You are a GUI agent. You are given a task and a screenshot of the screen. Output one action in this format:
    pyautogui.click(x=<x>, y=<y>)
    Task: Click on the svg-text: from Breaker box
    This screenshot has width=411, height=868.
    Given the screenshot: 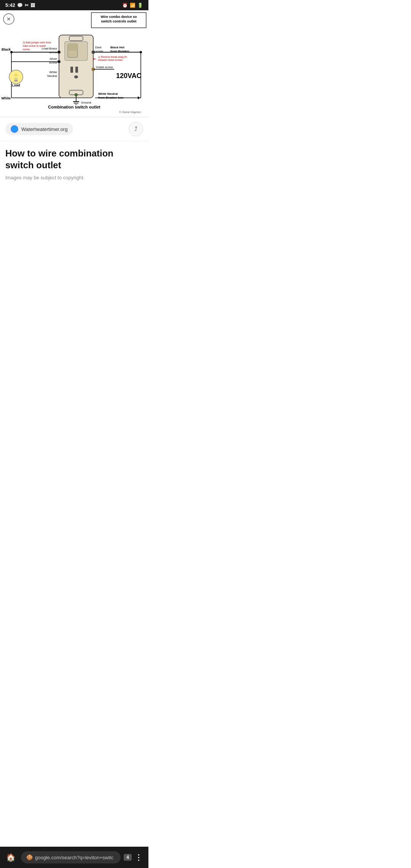 What is the action you would take?
    pyautogui.click(x=111, y=97)
    